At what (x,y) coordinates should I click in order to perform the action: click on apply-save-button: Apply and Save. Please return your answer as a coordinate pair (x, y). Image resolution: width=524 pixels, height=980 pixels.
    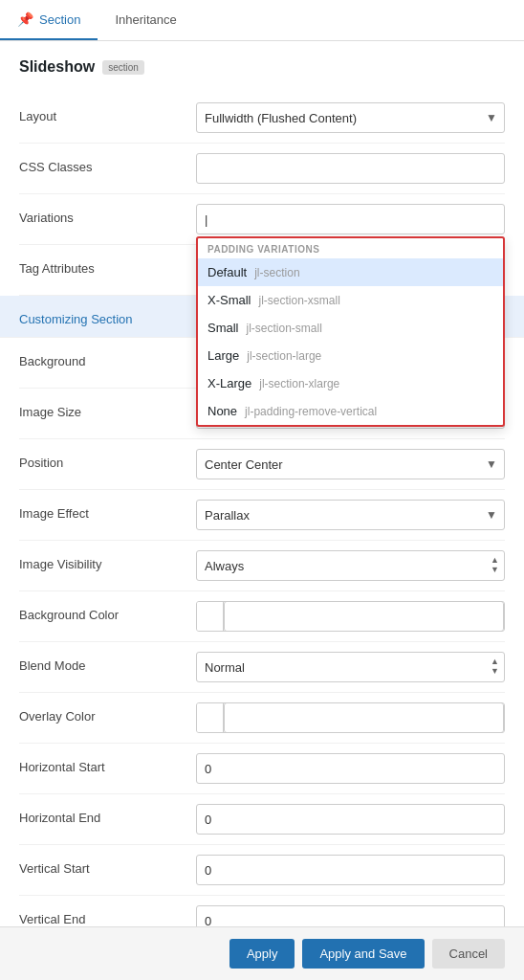
    Looking at the image, I should click on (363, 953).